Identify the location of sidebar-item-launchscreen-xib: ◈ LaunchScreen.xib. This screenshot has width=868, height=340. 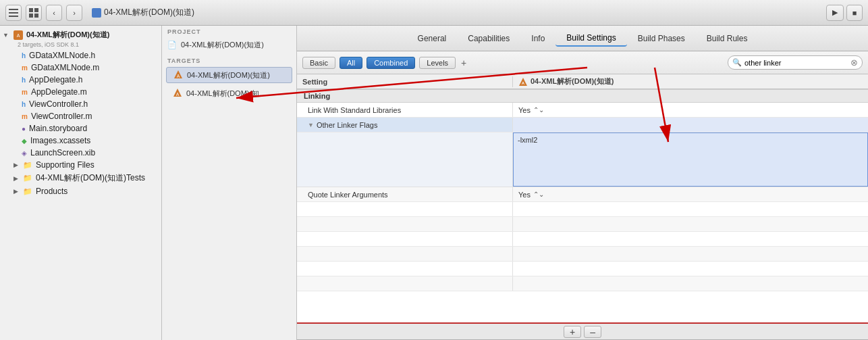
(81, 153).